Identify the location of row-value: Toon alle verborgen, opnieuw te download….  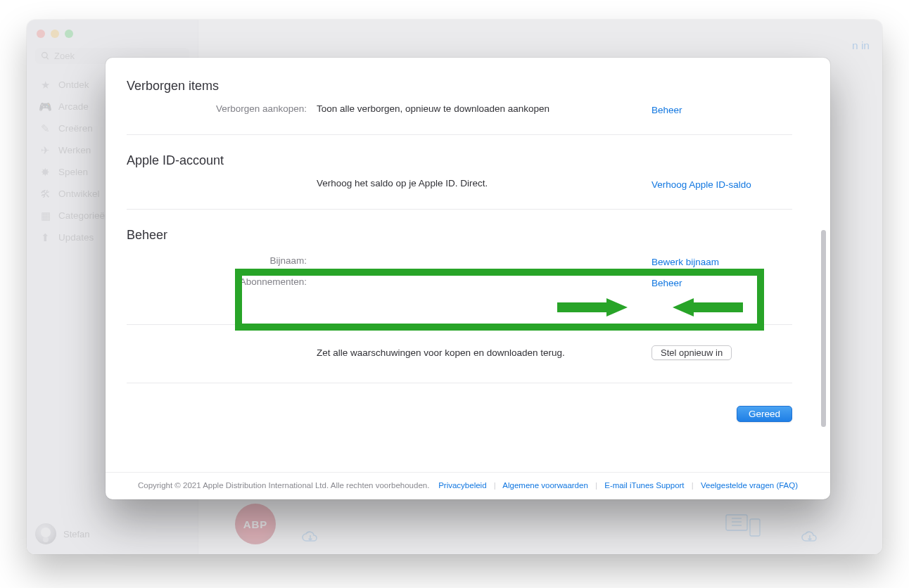
(484, 108).